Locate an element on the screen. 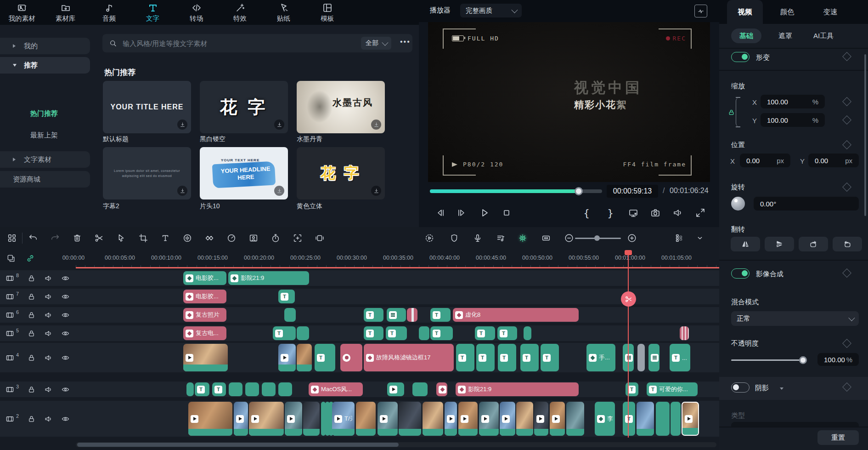 This screenshot has height=450, width=868. template-card-yellow-3d: 花 字 is located at coordinates (341, 173).